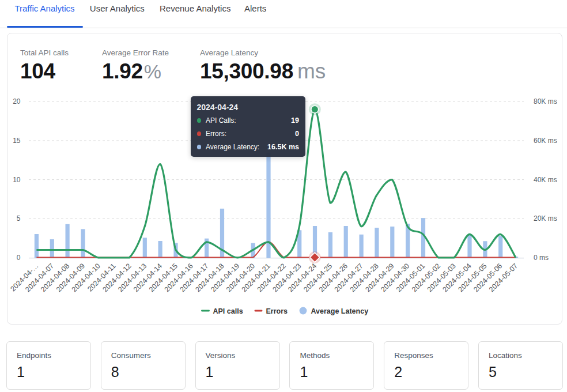  What do you see at coordinates (17, 141) in the screenshot?
I see `svg-text: 15` at bounding box center [17, 141].